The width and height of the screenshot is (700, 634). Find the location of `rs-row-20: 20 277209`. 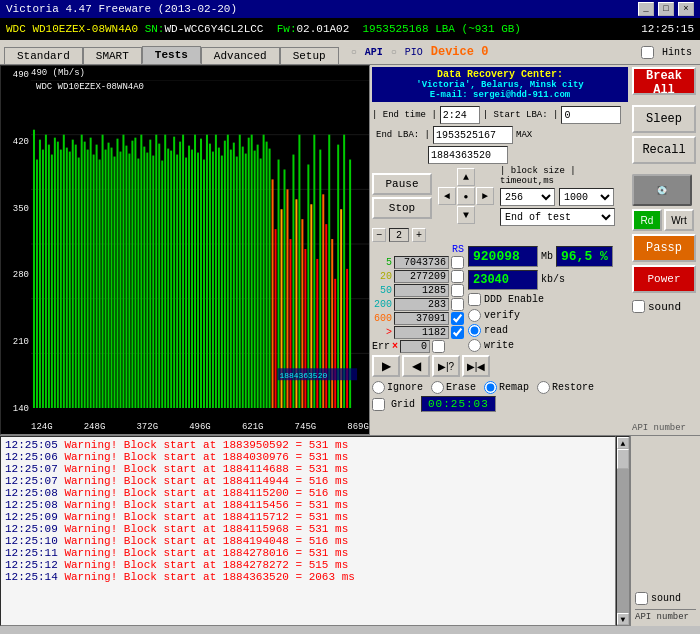

rs-row-20: 20 277209 is located at coordinates (418, 276).